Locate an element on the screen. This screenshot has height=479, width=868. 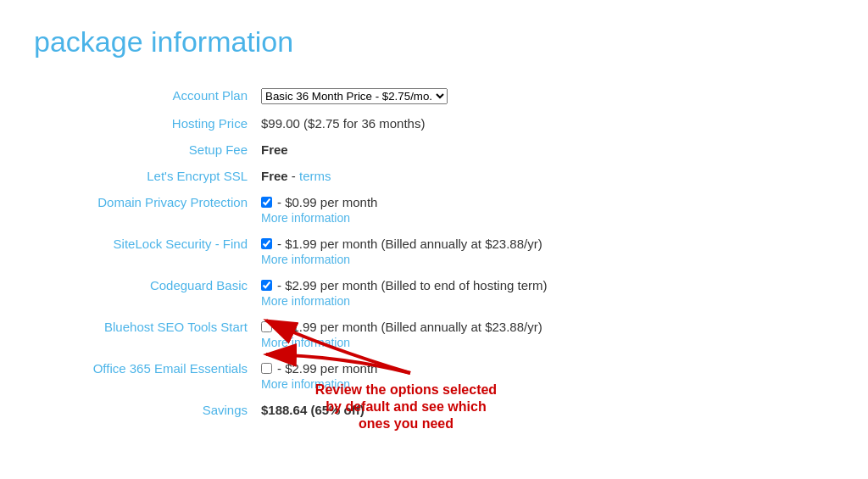
ssl-value: Free - terms is located at coordinates (404, 176).